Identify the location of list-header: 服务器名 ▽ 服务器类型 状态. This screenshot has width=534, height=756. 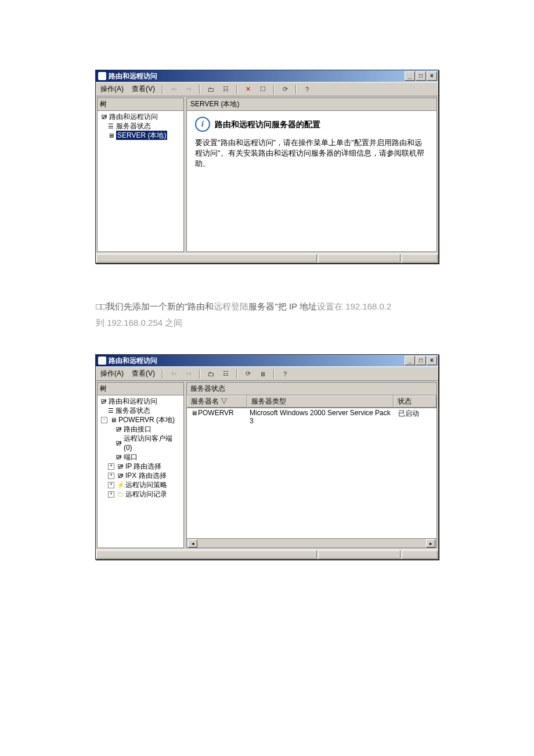
(312, 402).